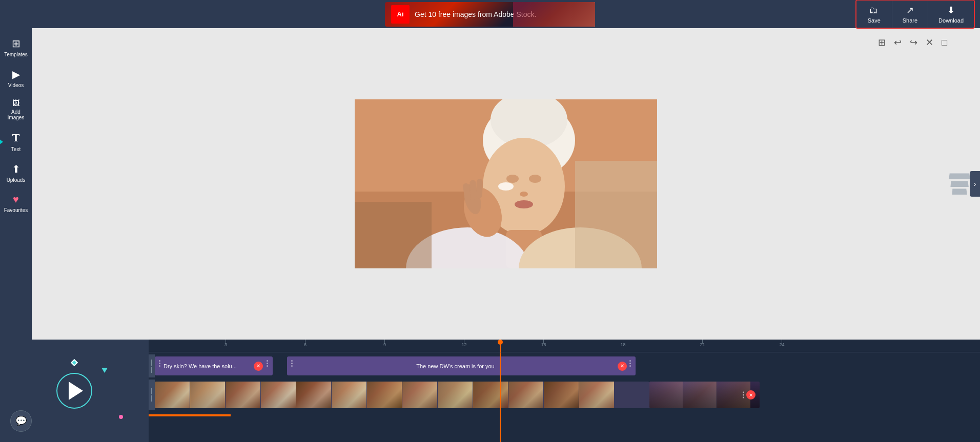  Describe the element at coordinates (214, 366) in the screenshot. I see `text-clip-1: Dry skin? We have the solu... ✕` at that location.